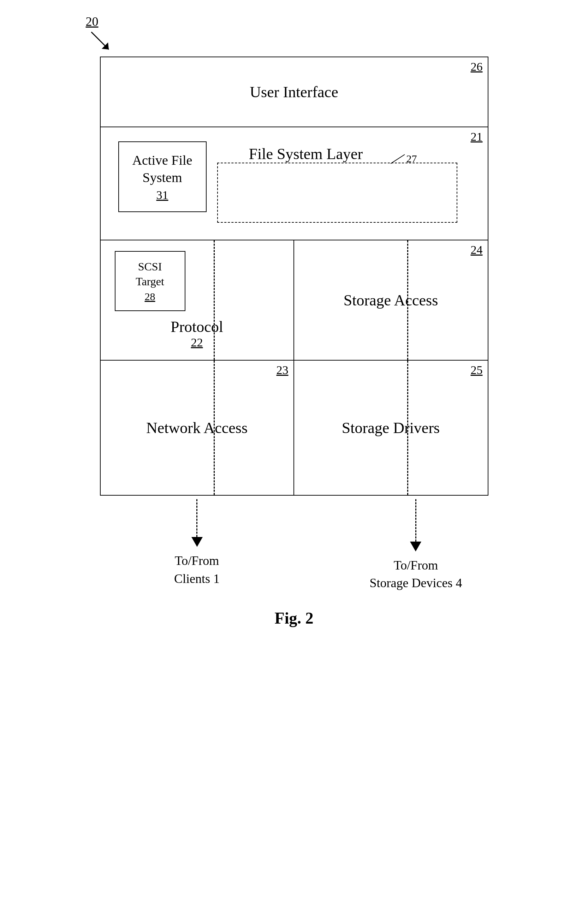 This screenshot has height=911, width=588. What do you see at coordinates (163, 177) in the screenshot?
I see `box-31: Active File System 31` at bounding box center [163, 177].